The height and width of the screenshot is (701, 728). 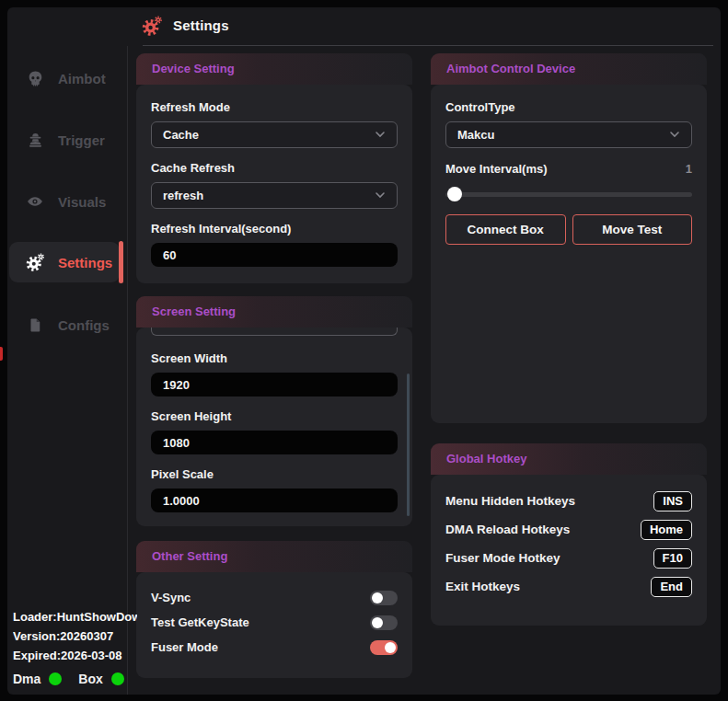 I want to click on dma-reload-hotkey-keycap: Home, so click(x=666, y=530).